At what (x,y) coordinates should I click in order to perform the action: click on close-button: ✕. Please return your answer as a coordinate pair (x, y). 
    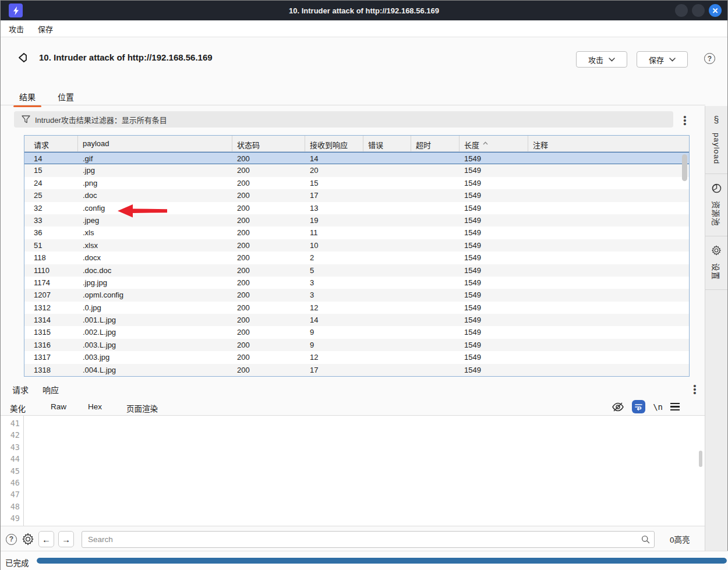
    Looking at the image, I should click on (715, 10).